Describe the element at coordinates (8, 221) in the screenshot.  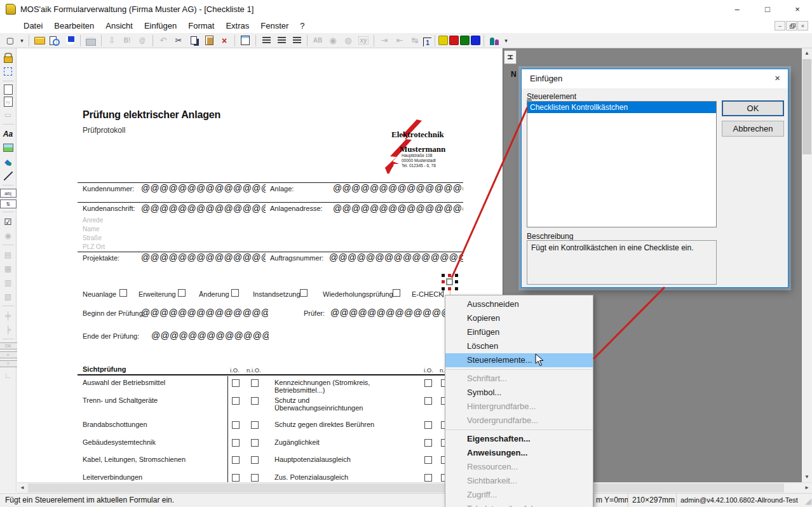
I see `checkbox-icon: ☑` at that location.